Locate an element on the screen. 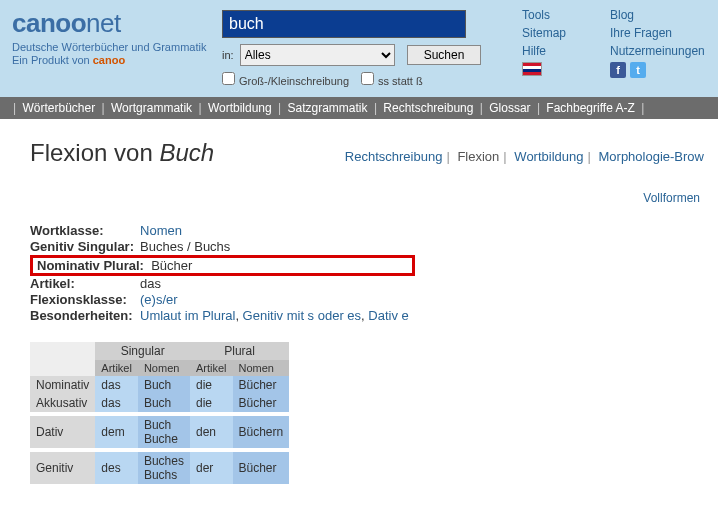  table-row: Nominativ das Buch die Bücher is located at coordinates (160, 385).